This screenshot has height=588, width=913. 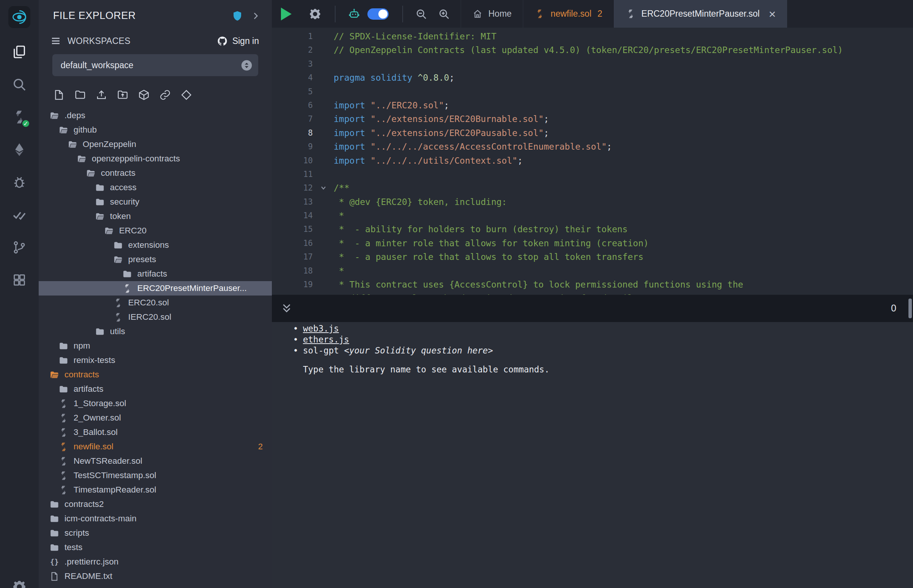 What do you see at coordinates (133, 231) in the screenshot?
I see `tree-item-label: ERC20` at bounding box center [133, 231].